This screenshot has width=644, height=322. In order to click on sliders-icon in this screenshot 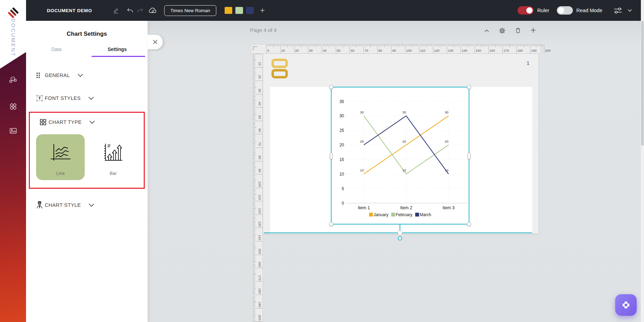, I will do `click(618, 10)`.